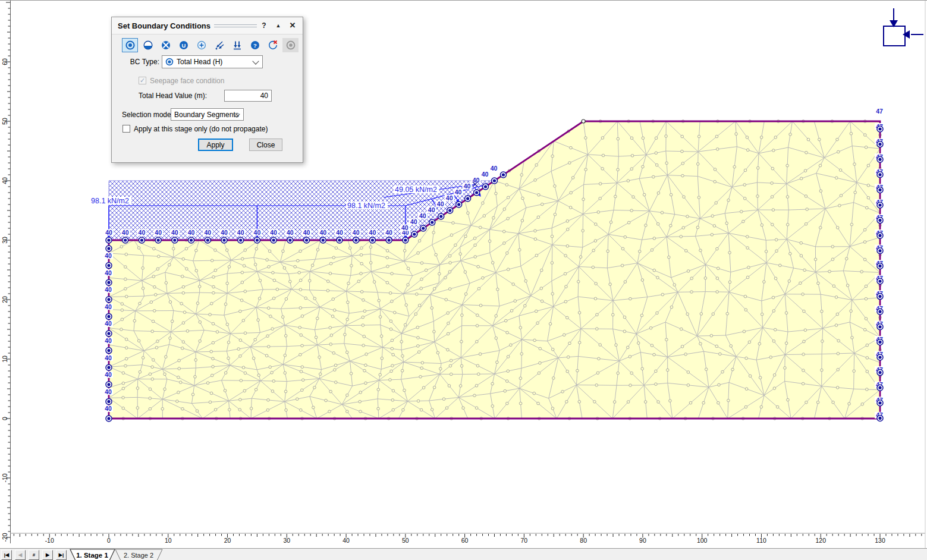 The height and width of the screenshot is (560, 927). I want to click on seepage-vertex-icon, so click(219, 45).